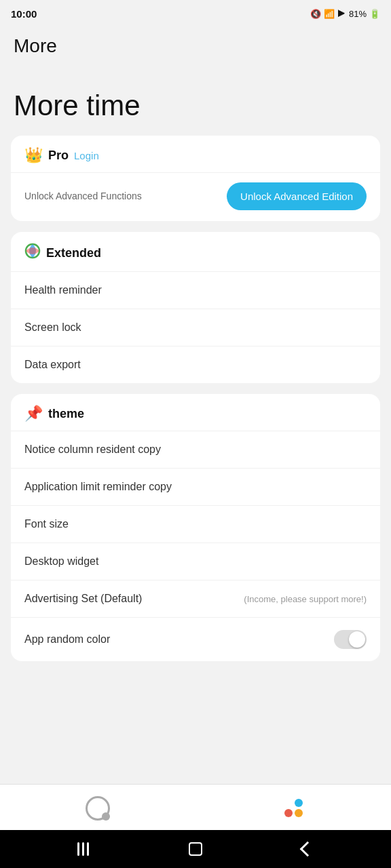 This screenshot has height=868, width=391. I want to click on status-bar: 10:00 🔇 📶 ⯈ 81% 🔋, so click(196, 12).